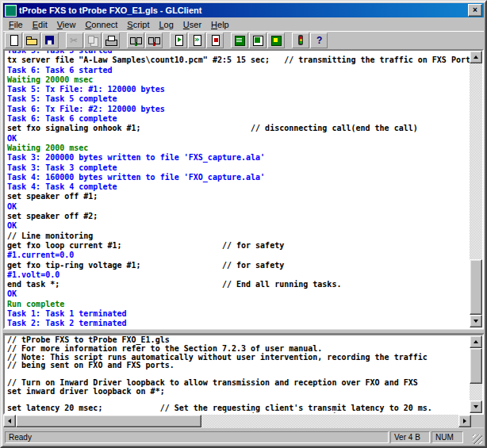 The height and width of the screenshot is (448, 487). What do you see at coordinates (244, 90) in the screenshot?
I see `log-line: Task 5: Tx File: #1: 120000 bytes` at bounding box center [244, 90].